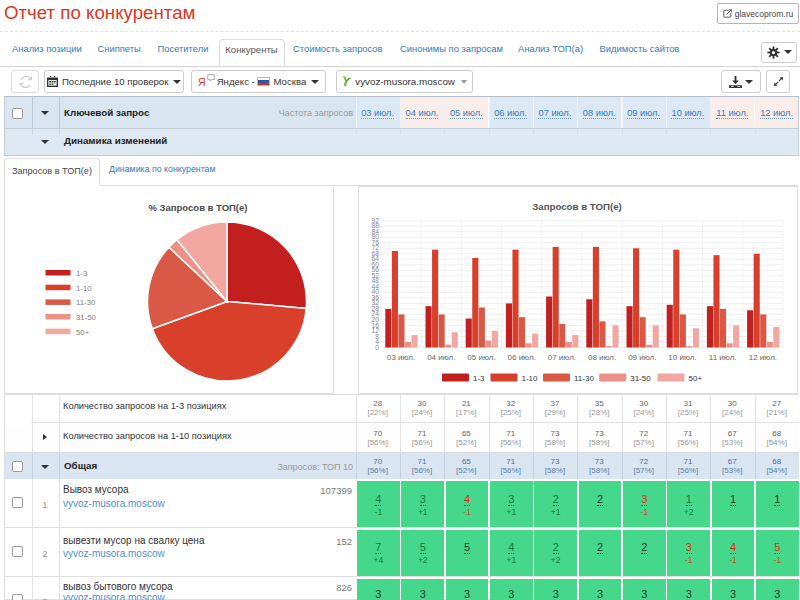  Describe the element at coordinates (682, 356) in the screenshot. I see `svg-text: 10 июл.` at that location.